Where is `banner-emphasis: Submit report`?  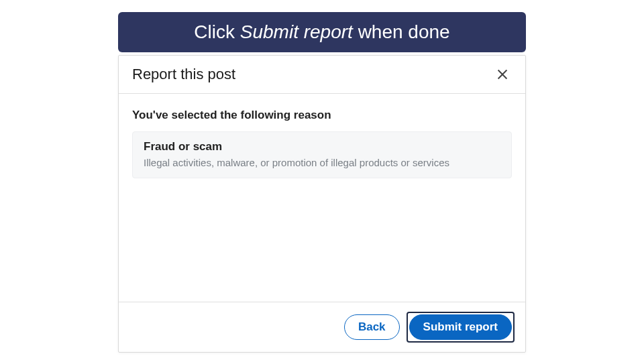
banner-emphasis: Submit report is located at coordinates (297, 32).